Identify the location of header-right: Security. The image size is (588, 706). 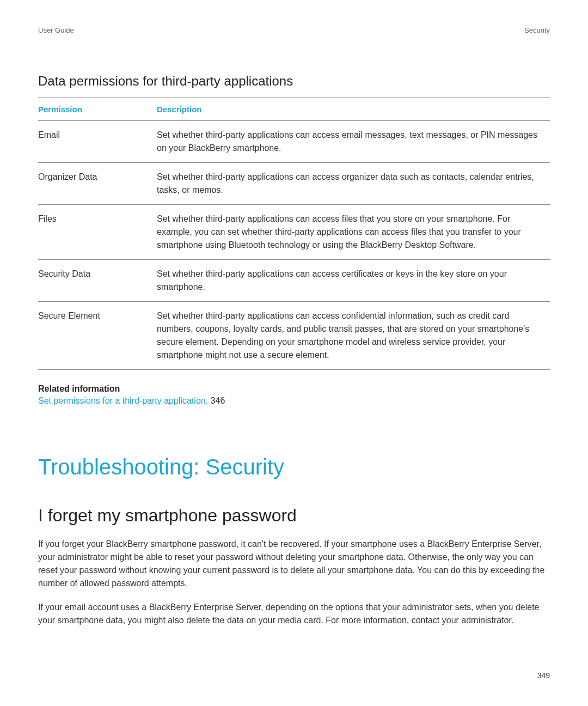
(537, 31).